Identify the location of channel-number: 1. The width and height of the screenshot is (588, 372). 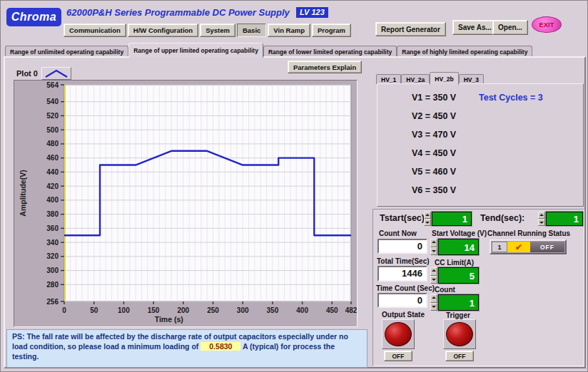
(500, 247).